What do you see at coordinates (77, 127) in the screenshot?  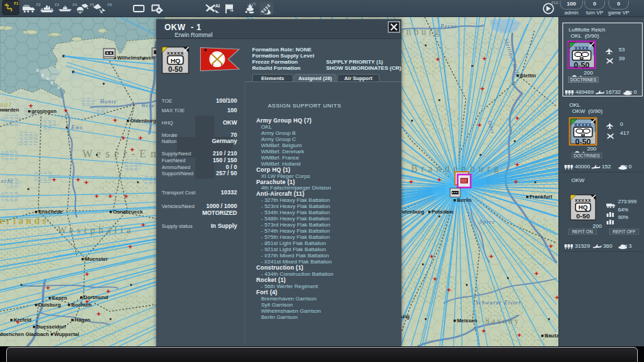 I see `svg-text: Ems` at bounding box center [77, 127].